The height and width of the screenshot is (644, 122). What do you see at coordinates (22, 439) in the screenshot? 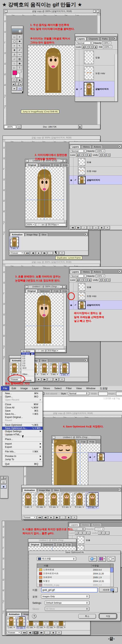
I see `file-menu-item: Place...` at bounding box center [22, 439].